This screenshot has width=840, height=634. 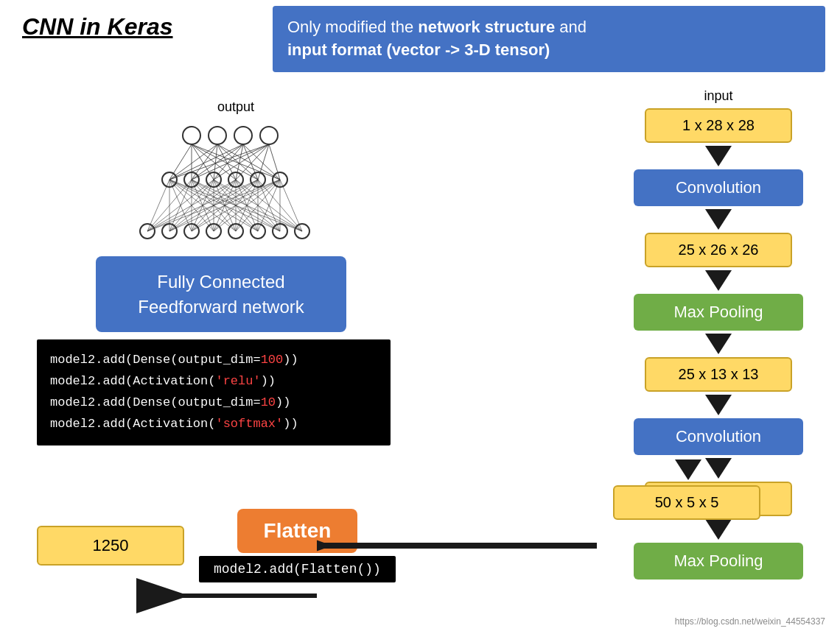 I want to click on info-banner: Only modified the network structure and …, so click(x=549, y=39).